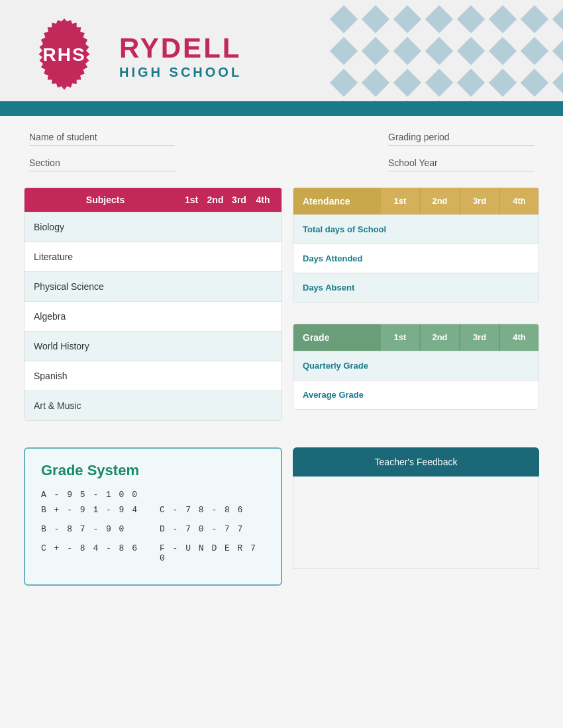 This screenshot has height=728, width=563. I want to click on days-attended-row: Days Attended, so click(416, 258).